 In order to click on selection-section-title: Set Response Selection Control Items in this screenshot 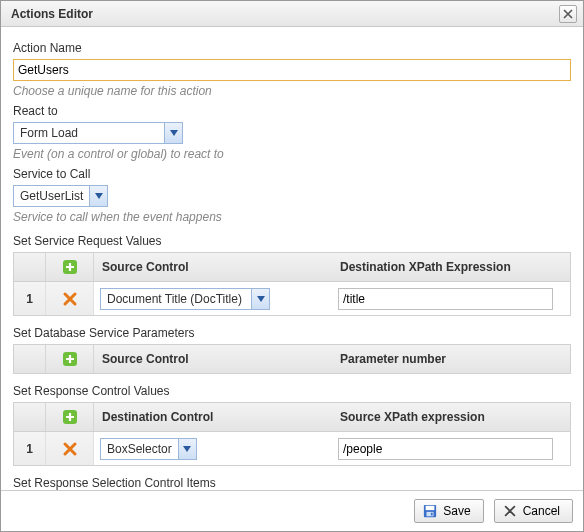, I will do `click(292, 483)`.